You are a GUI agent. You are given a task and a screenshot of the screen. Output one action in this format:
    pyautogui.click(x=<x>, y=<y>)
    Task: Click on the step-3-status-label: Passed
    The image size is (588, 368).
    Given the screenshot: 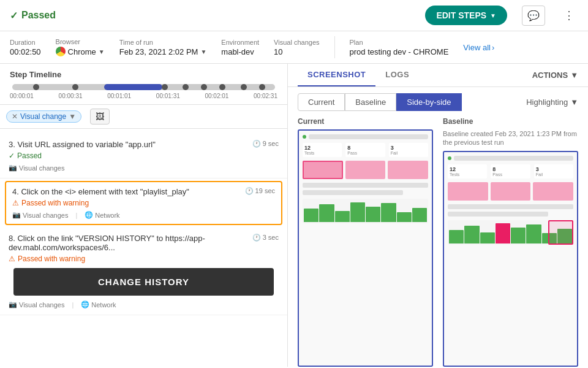 What is the action you would take?
    pyautogui.click(x=29, y=156)
    